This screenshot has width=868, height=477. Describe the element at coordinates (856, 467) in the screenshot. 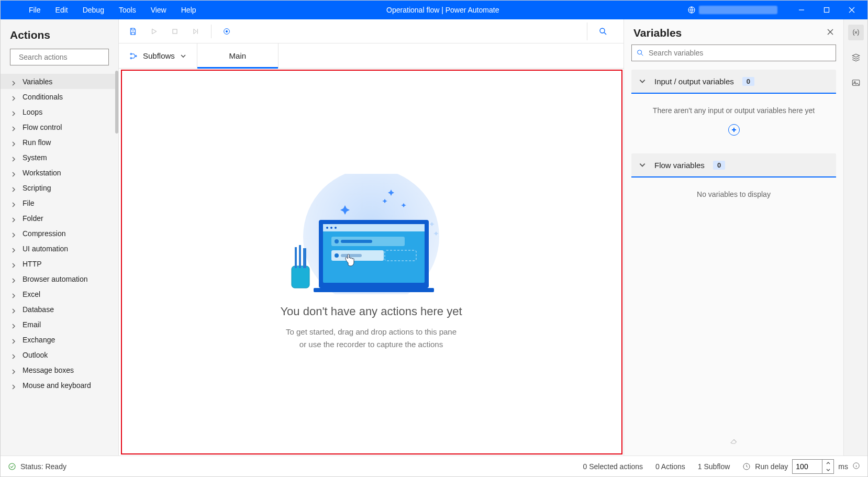

I see `info-icon` at that location.